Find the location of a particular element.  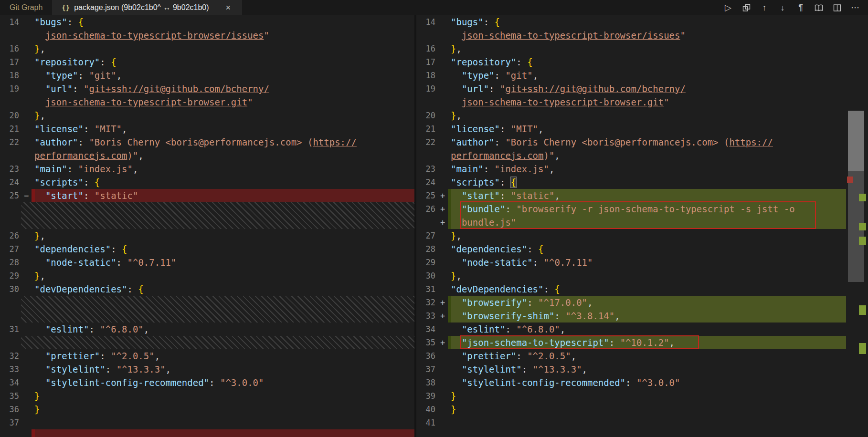

code-row: 25− "start": "static" is located at coordinates (207, 196).